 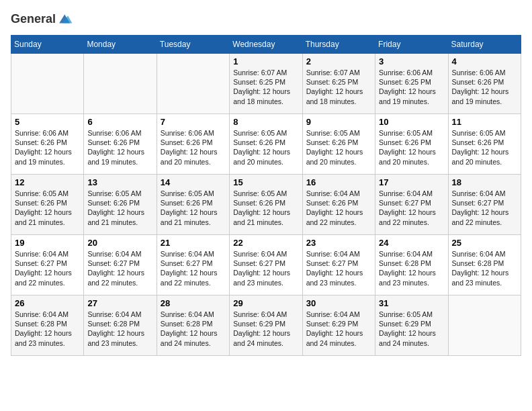 What do you see at coordinates (485, 243) in the screenshot?
I see `day-number: 25` at bounding box center [485, 243].